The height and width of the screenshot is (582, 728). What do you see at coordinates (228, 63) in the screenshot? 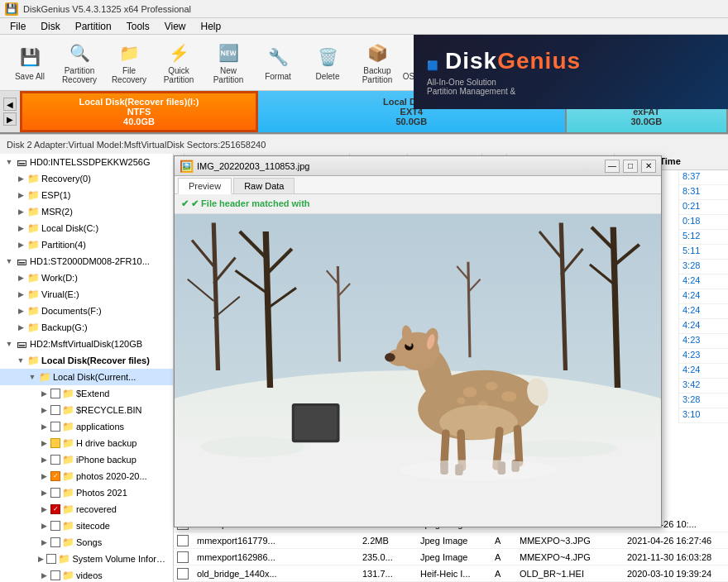
I see `new-partition-button: 🆕 NewPartition` at bounding box center [228, 63].